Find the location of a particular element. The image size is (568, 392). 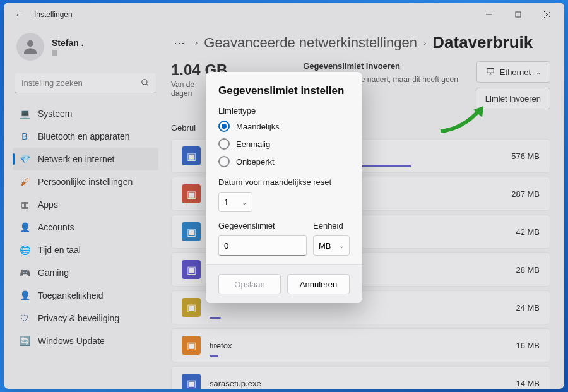

radio-maandelijks: Maandelijks is located at coordinates (284, 126).